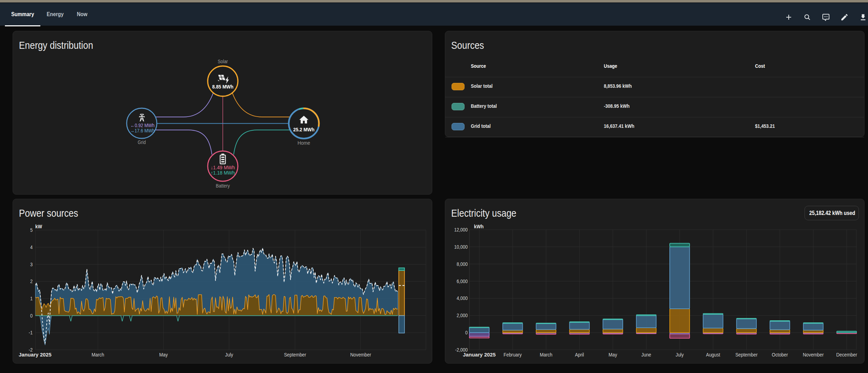  Describe the element at coordinates (32, 281) in the screenshot. I see `svg-text: 2` at that location.